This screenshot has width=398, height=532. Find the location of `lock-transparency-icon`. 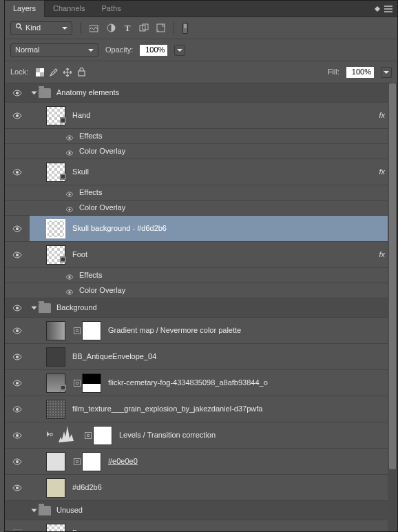

lock-transparency-icon is located at coordinates (40, 72).